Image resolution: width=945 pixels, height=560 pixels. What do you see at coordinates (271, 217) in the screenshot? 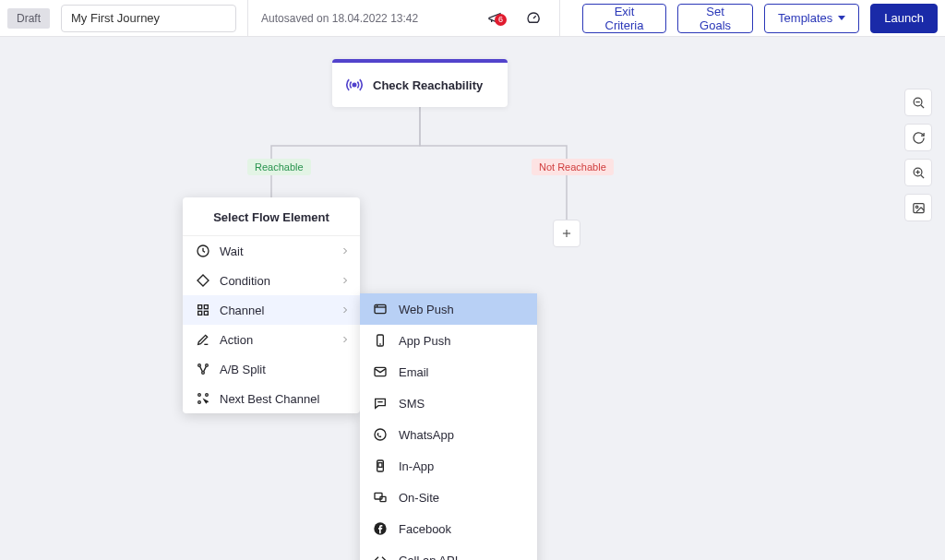
I see `menu-header: Select Flow Element` at bounding box center [271, 217].